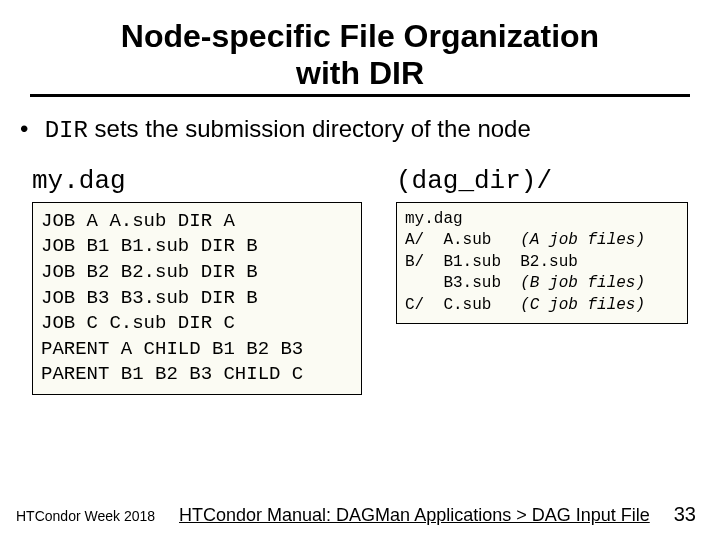  Describe the element at coordinates (582, 283) in the screenshot. I see `dir-line-note: (B job files)` at that location.